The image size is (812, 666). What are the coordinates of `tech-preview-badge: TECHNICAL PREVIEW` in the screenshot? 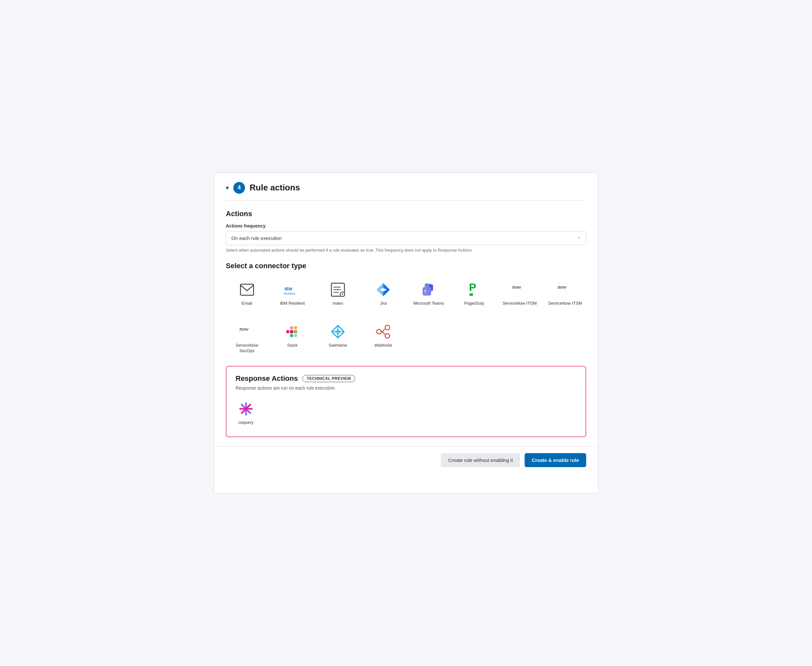 It's located at (329, 378).